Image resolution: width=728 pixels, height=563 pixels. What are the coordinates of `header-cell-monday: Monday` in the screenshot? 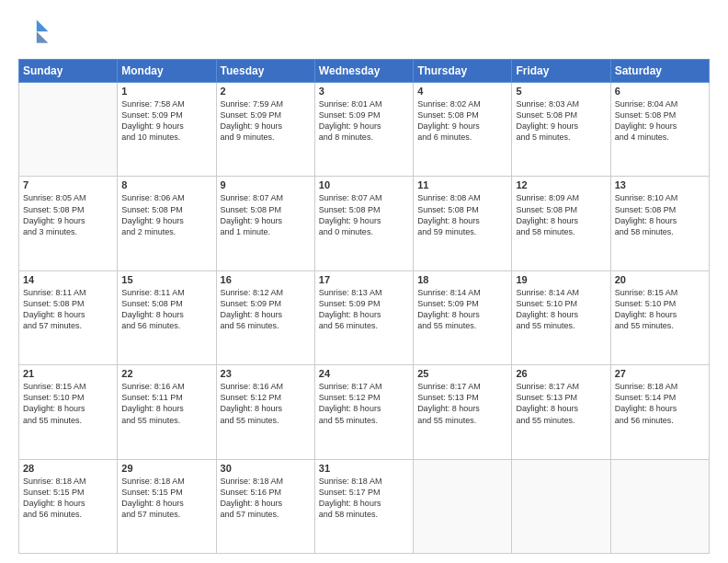 It's located at (167, 72).